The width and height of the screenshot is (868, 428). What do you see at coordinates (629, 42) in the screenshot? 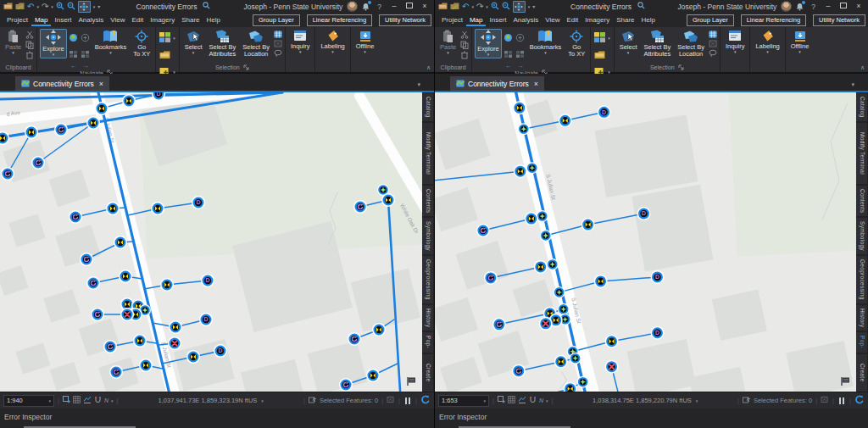
I see `select-button: Select▾` at bounding box center [629, 42].